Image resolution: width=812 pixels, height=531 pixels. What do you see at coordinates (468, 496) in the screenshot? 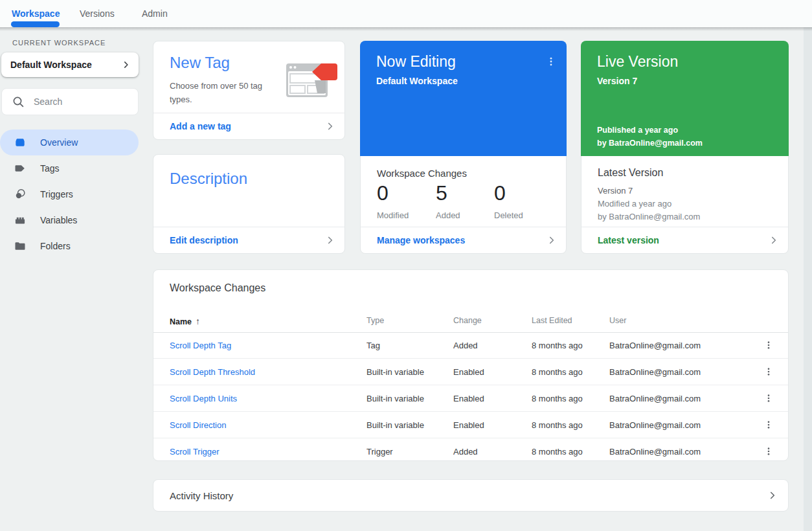
I see `activity-history-title: Activity History` at bounding box center [468, 496].